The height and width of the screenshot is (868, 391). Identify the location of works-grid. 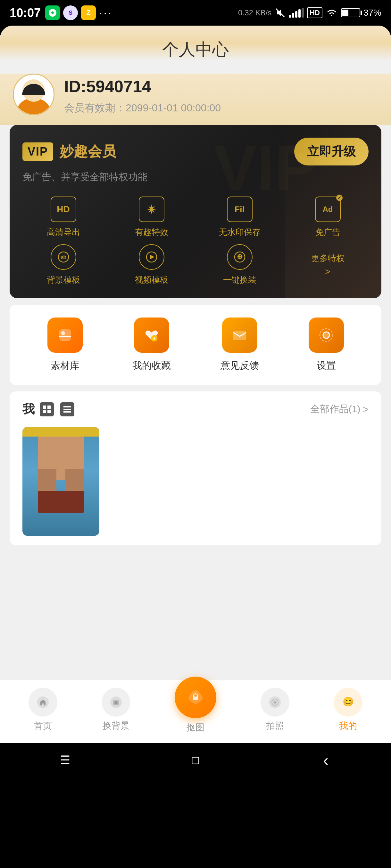
(195, 481).